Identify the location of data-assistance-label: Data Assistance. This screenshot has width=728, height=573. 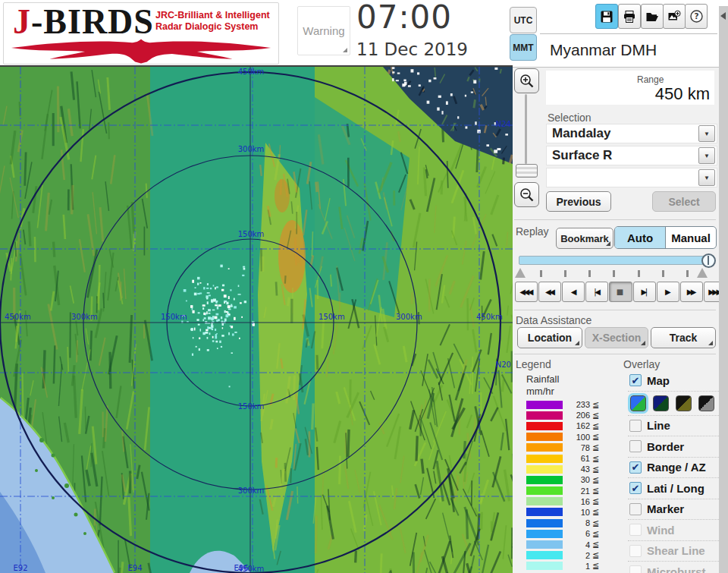
(554, 320).